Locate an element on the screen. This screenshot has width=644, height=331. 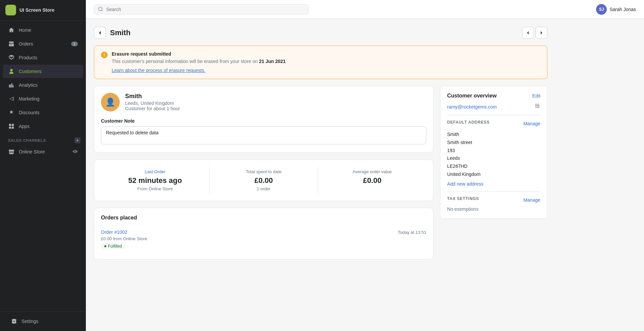
customer-email: ramy@rocketgems.com is located at coordinates (472, 107).